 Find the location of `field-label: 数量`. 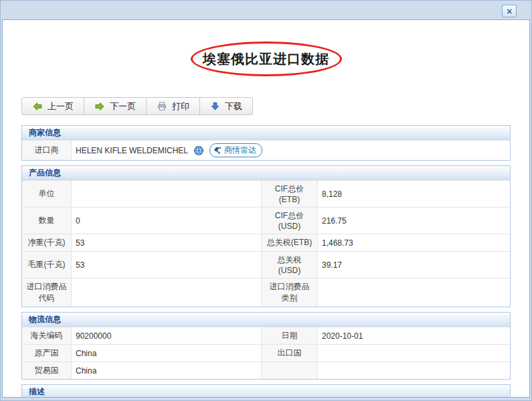

field-label: 数量 is located at coordinates (47, 221).